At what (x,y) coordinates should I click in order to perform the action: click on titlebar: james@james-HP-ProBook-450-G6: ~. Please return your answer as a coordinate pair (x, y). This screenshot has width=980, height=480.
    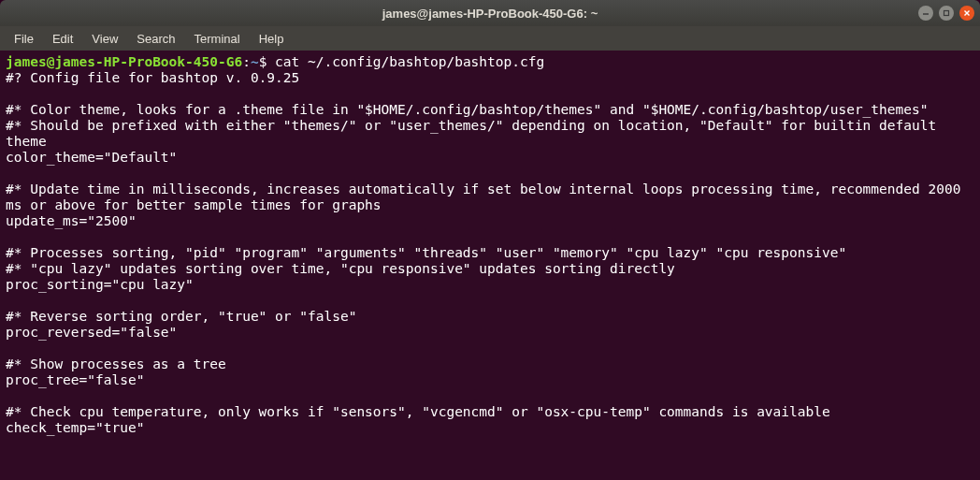
    Looking at the image, I should click on (490, 13).